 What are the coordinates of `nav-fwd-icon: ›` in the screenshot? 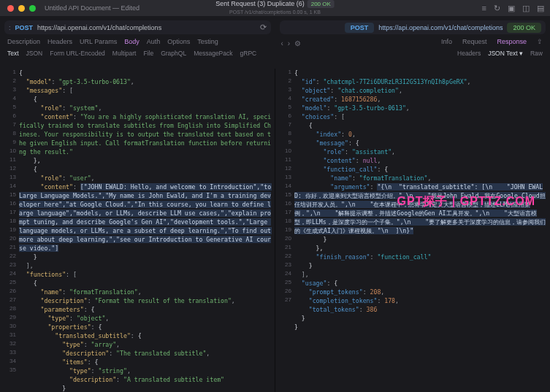 It's located at (289, 44).